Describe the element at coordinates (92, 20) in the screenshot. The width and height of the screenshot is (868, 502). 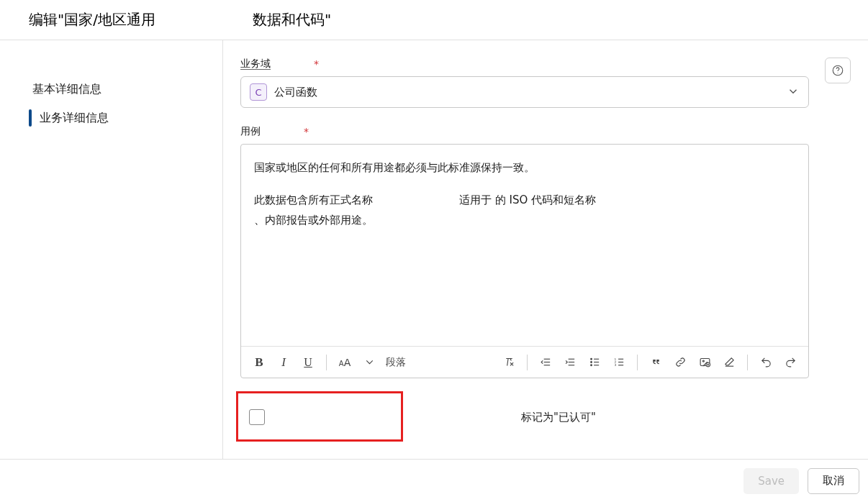
I see `page-title-prefix: 编辑"国家/地区通用` at that location.